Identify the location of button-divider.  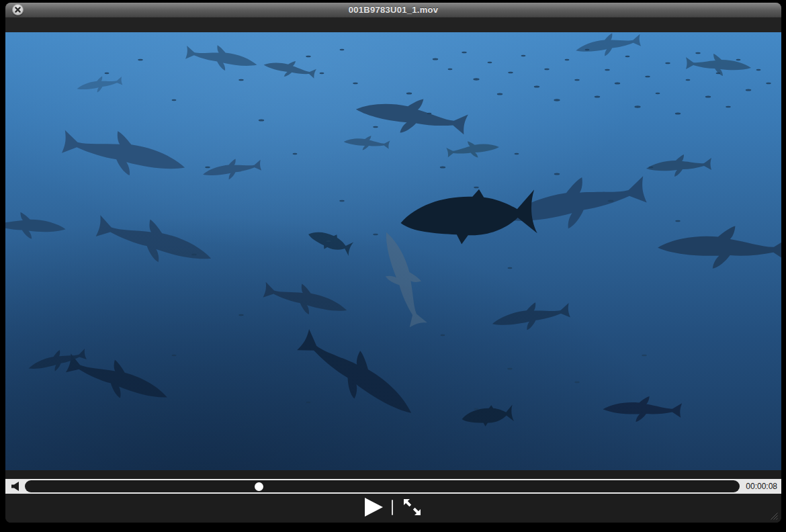
(392, 508).